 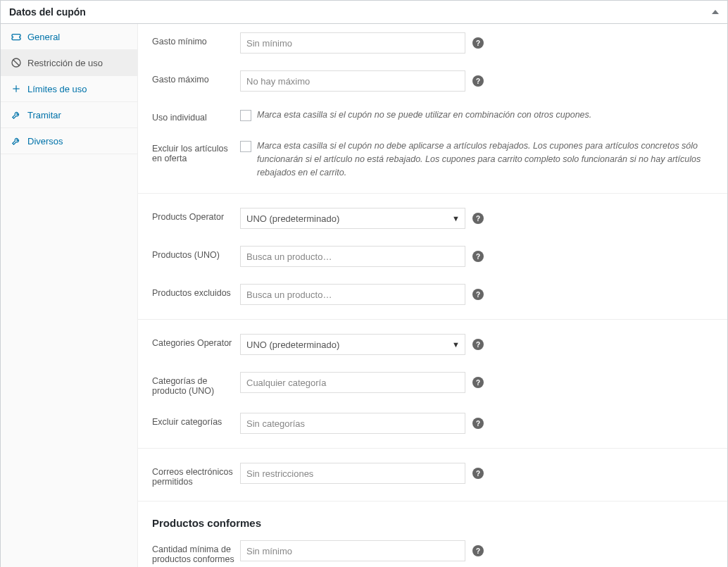 What do you see at coordinates (432, 475) in the screenshot?
I see `field-emails: Correos electrónicos permitidos ?` at bounding box center [432, 475].